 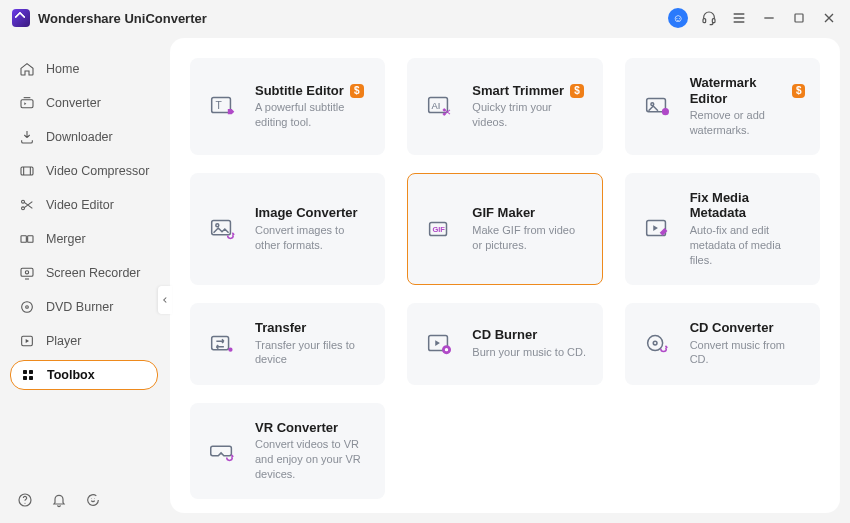 What do you see at coordinates (288, 106) in the screenshot?
I see `tool-card: T Subtitle Editor $ A powerful subtitle …` at bounding box center [288, 106].